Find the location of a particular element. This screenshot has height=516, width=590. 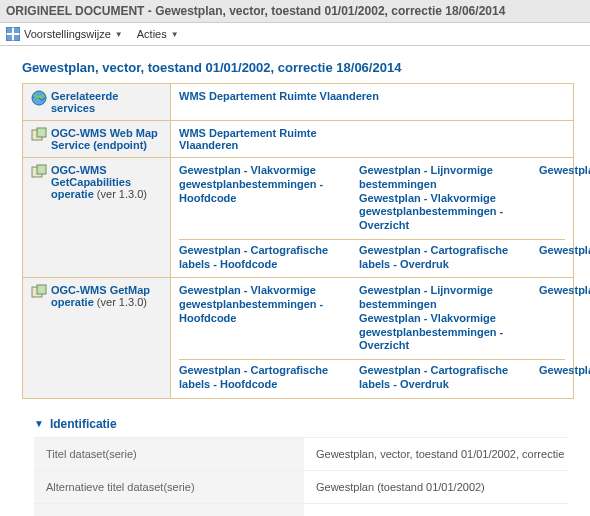

ident-row: Alternatieve titel dataset(serie) Gewest… is located at coordinates (301, 486).